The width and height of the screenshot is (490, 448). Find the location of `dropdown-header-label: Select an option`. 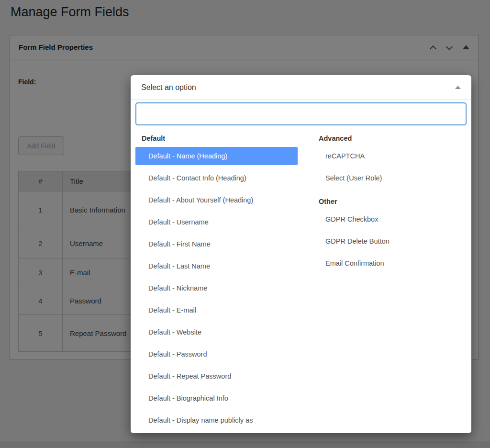

dropdown-header-label: Select an option is located at coordinates (168, 88).